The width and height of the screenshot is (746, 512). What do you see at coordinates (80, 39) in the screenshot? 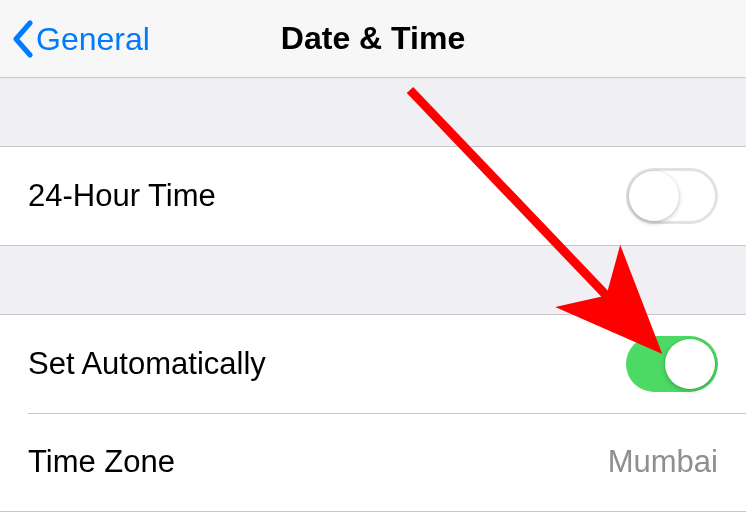
I see `back-button: General` at bounding box center [80, 39].